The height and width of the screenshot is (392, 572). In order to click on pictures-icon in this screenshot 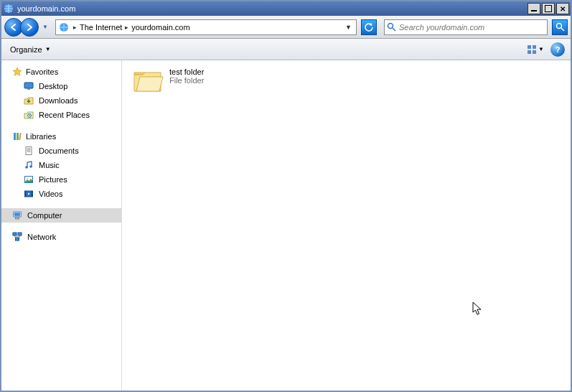, I will do `click(29, 179)`.